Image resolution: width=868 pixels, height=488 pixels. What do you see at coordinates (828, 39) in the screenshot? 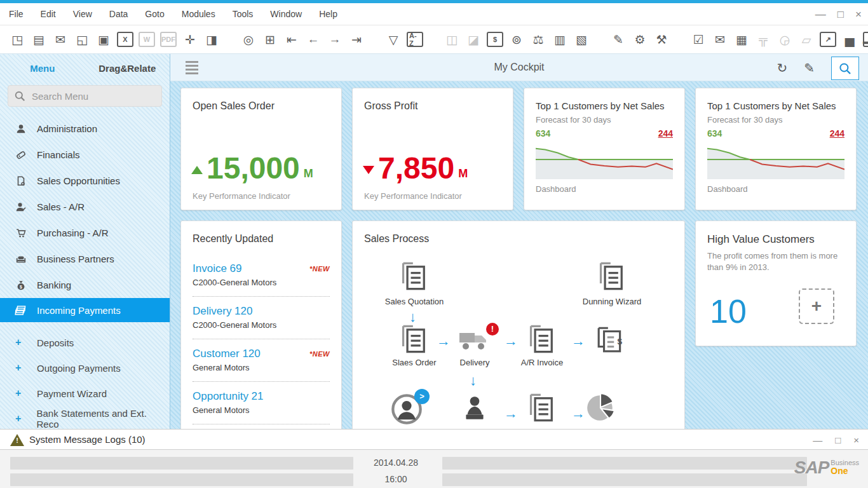
I see `export-payment-icon: ↗` at bounding box center [828, 39].